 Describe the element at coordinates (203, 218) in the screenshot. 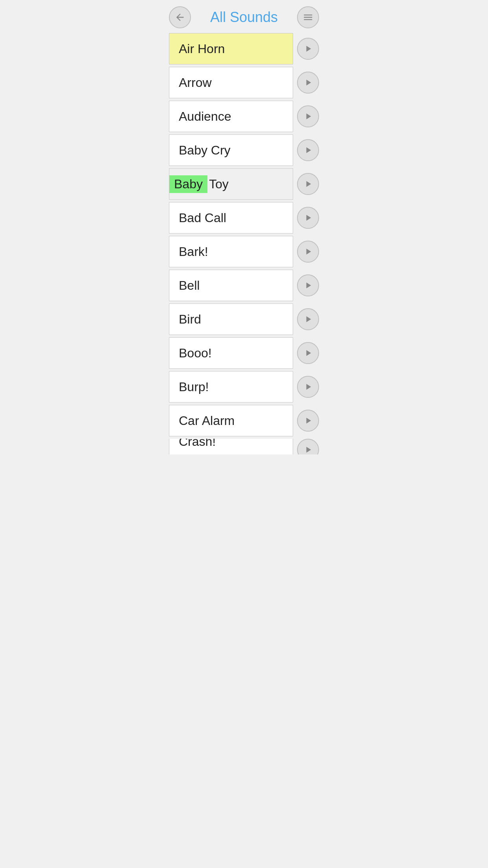

I see `sound-label: Bad Call` at that location.